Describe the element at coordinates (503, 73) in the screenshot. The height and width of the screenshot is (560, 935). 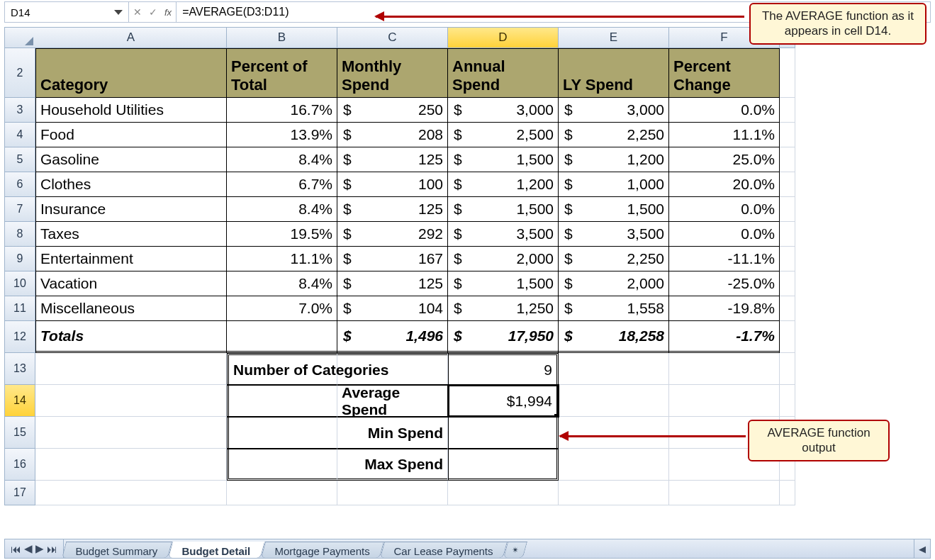
I see `header-annual-spend: Annual Spend` at that location.